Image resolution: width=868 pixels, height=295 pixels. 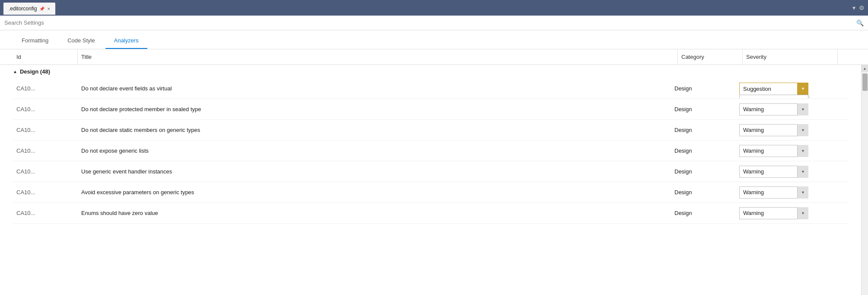 What do you see at coordinates (434, 40) in the screenshot?
I see `tabs-row: Formatting Code Style Analyzers` at bounding box center [434, 40].